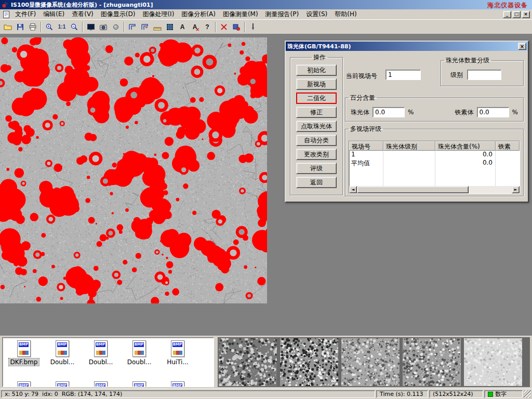 The width and height of the screenshot is (532, 399). Describe the element at coordinates (434, 155) in the screenshot. I see `table-row: 1 0.0` at that location.